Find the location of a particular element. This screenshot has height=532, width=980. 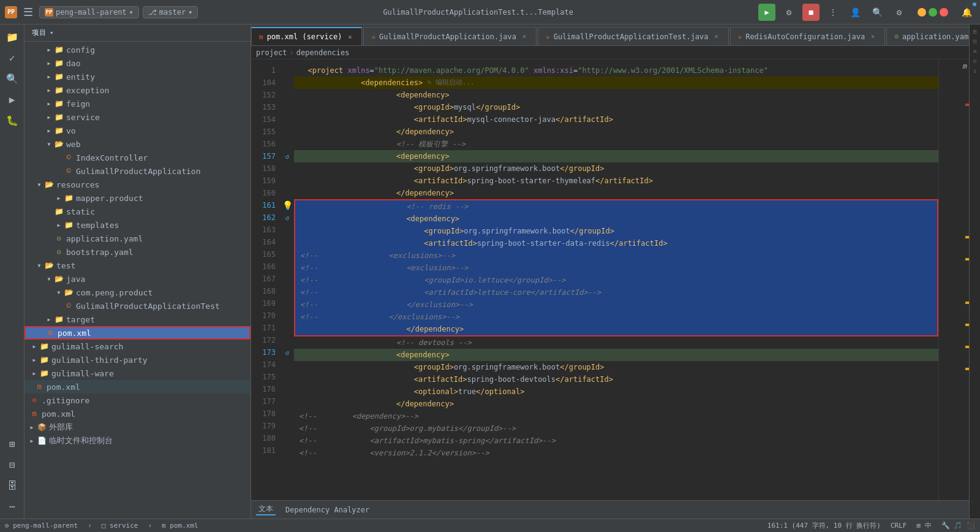

run-button: ▶ is located at coordinates (767, 12).